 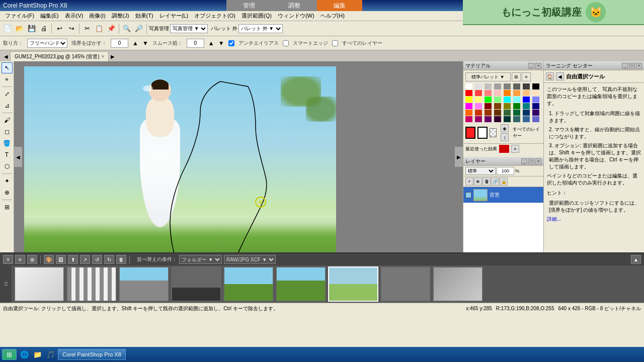 What do you see at coordinates (99, 29) in the screenshot?
I see `copy-btn: 📋` at bounding box center [99, 29].